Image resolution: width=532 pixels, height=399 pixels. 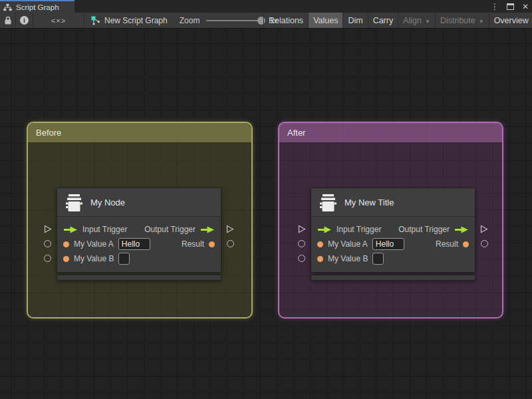 I want to click on code-toggle-button: <×>, so click(x=59, y=20).